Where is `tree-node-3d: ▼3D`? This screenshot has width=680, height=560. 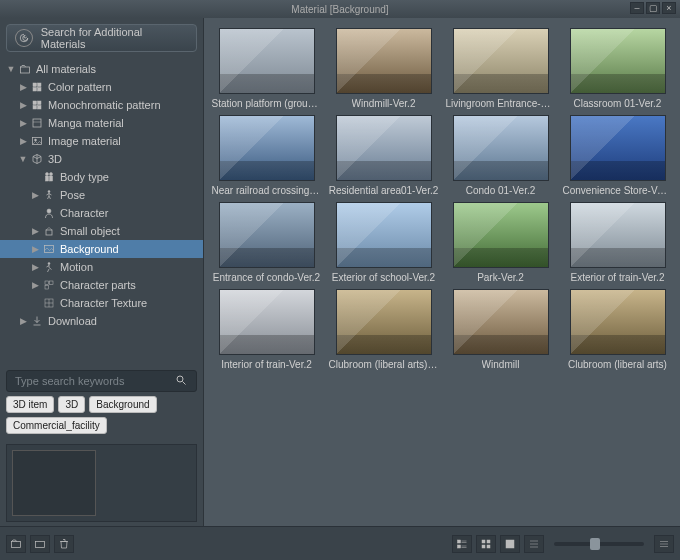
tree-node-3d: ▼3D is located at coordinates (102, 159).